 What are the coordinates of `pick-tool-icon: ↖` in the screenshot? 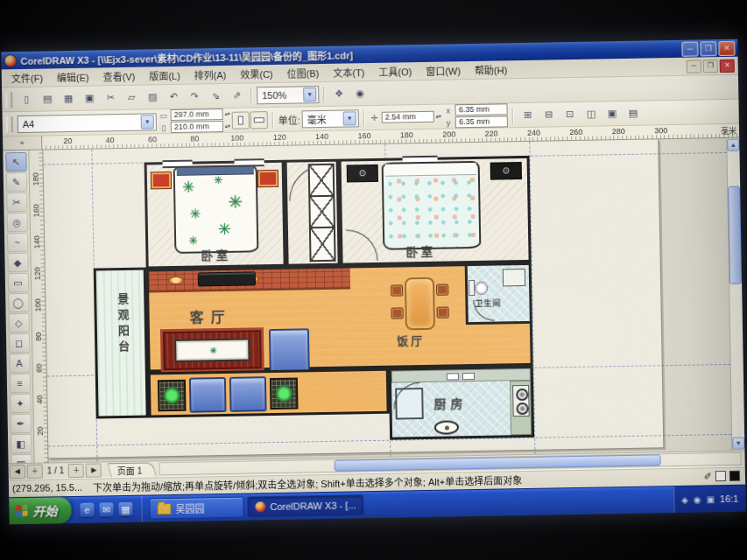 It's located at (16, 162).